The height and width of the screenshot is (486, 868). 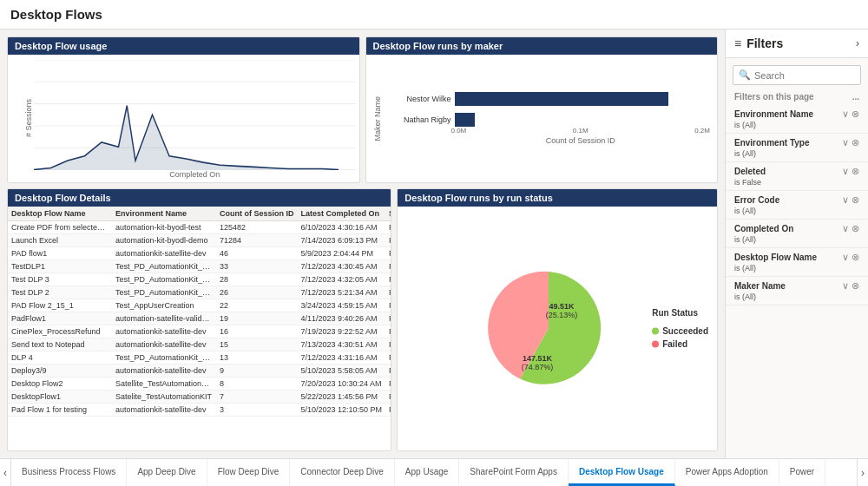 What do you see at coordinates (797, 244) in the screenshot?
I see `sidebar: ≡ Filters › 🔍 Filters on this page ... E…` at bounding box center [797, 244].